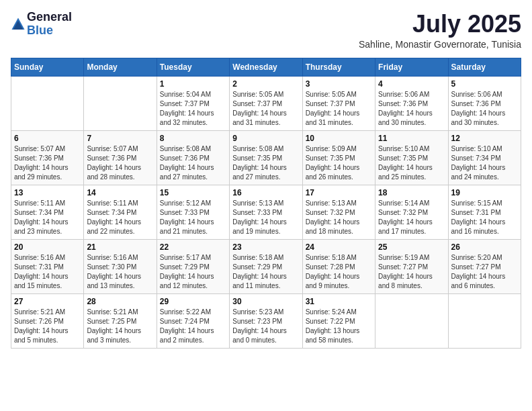 This screenshot has height=411, width=532. What do you see at coordinates (193, 103) in the screenshot?
I see `calendar-cell: 1Sunrise: 5:04 AM Sunset: 7:37 PM Daylig…` at bounding box center [193, 103].